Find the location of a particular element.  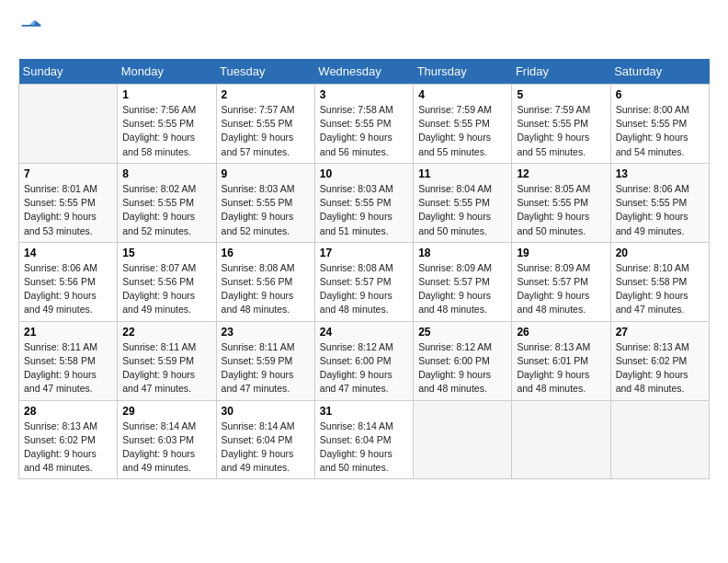

day-number: 9 is located at coordinates (266, 174).